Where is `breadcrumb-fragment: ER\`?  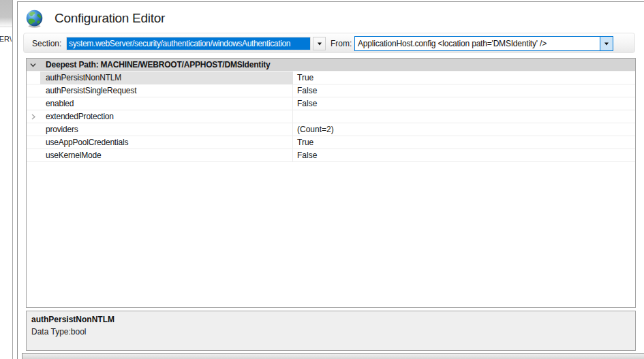 breadcrumb-fragment: ER\ is located at coordinates (5, 39).